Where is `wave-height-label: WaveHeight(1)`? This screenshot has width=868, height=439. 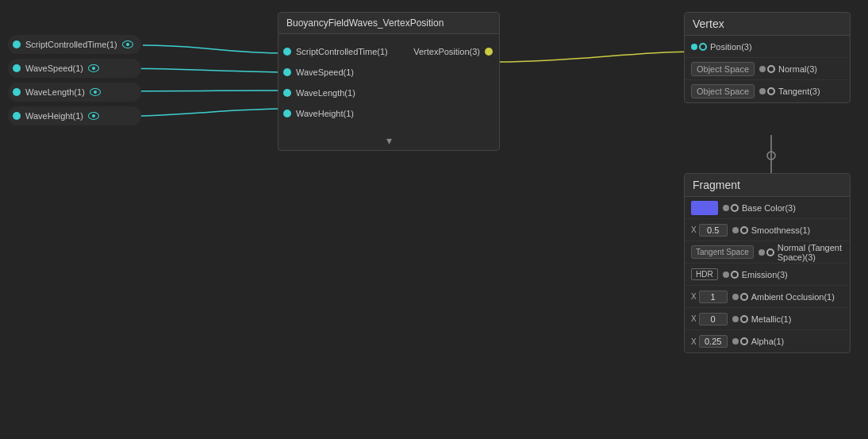
wave-height-label: WaveHeight(1) is located at coordinates (54, 116).